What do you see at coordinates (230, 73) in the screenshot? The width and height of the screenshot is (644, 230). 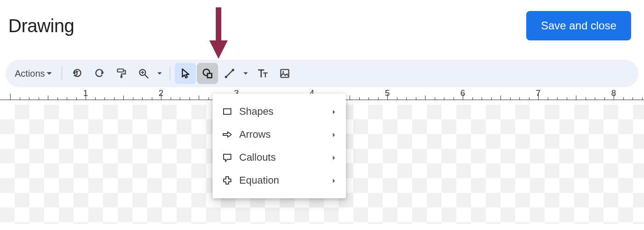 I see `line-tool-button` at bounding box center [230, 73].